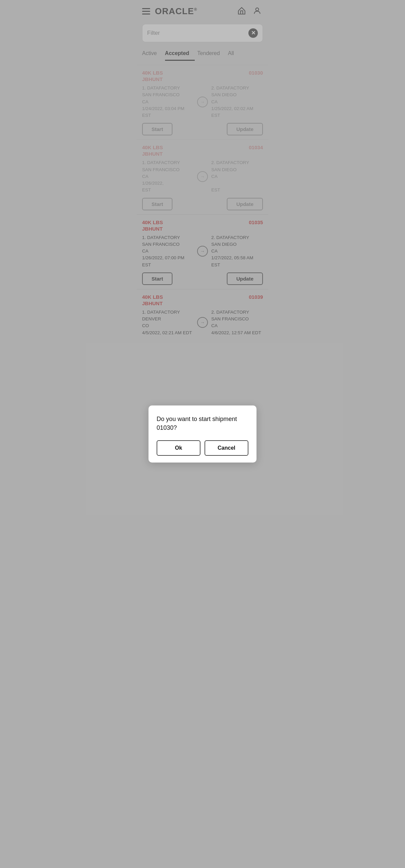 The height and width of the screenshot is (868, 405). What do you see at coordinates (202, 434) in the screenshot?
I see `confirm-modal: Do you want to start shipment 01030? Ok …` at bounding box center [202, 434].